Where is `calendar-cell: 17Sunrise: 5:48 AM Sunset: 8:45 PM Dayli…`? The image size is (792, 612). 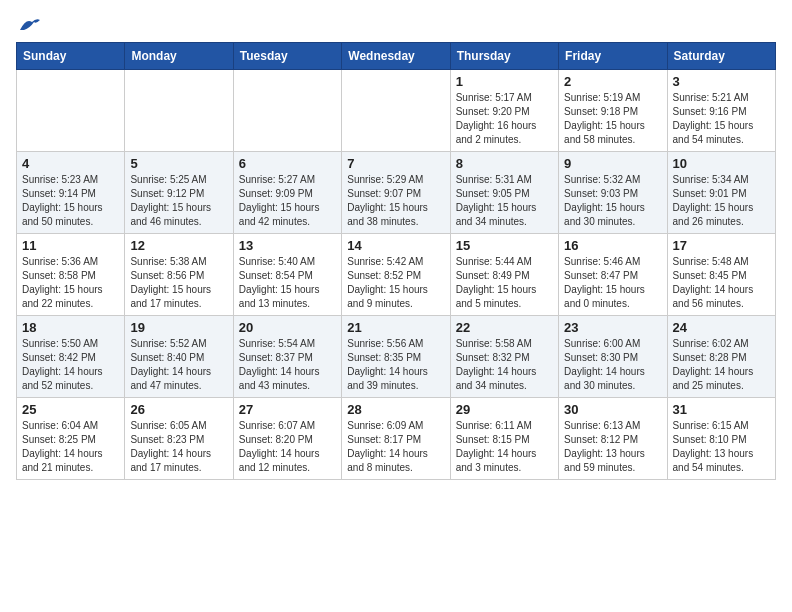
calendar-cell: 17Sunrise: 5:48 AM Sunset: 8:45 PM Dayli… is located at coordinates (721, 275).